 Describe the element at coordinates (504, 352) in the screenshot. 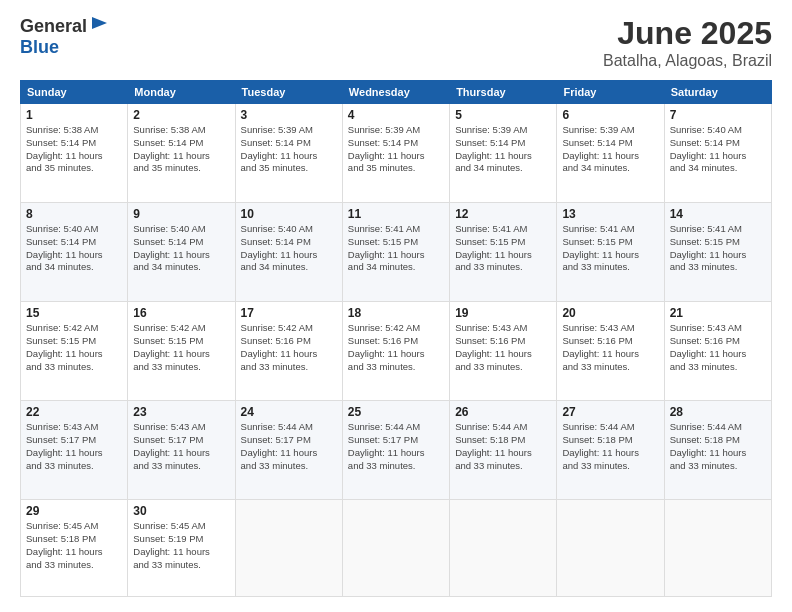

I see `calendar-cell: 19Sunrise: 5:43 AM Sunset: 5:16 PM Dayli…` at that location.